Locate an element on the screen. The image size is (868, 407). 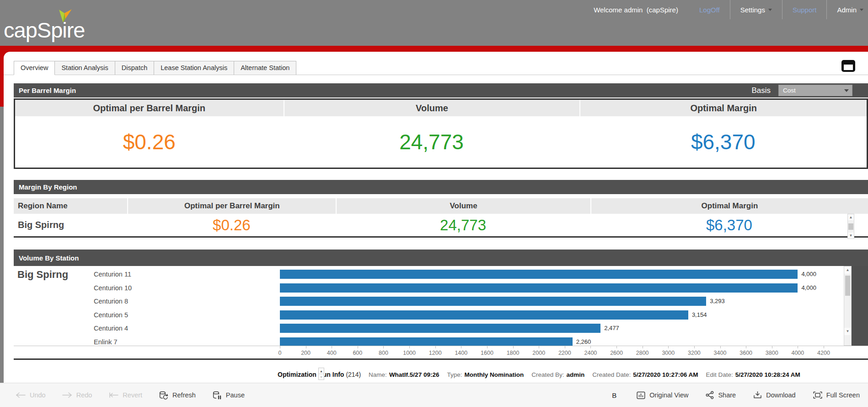
revert-icon is located at coordinates (113, 395).